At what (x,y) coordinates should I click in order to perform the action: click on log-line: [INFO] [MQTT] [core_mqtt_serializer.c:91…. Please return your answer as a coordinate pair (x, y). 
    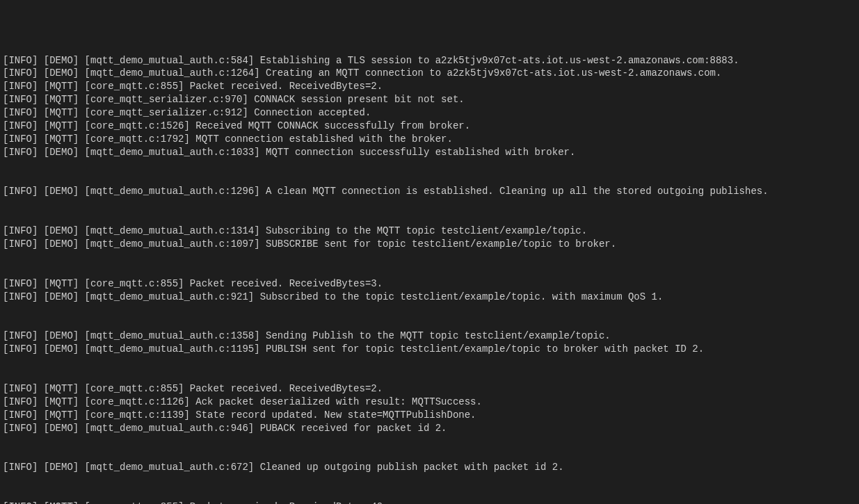
    Looking at the image, I should click on (430, 113).